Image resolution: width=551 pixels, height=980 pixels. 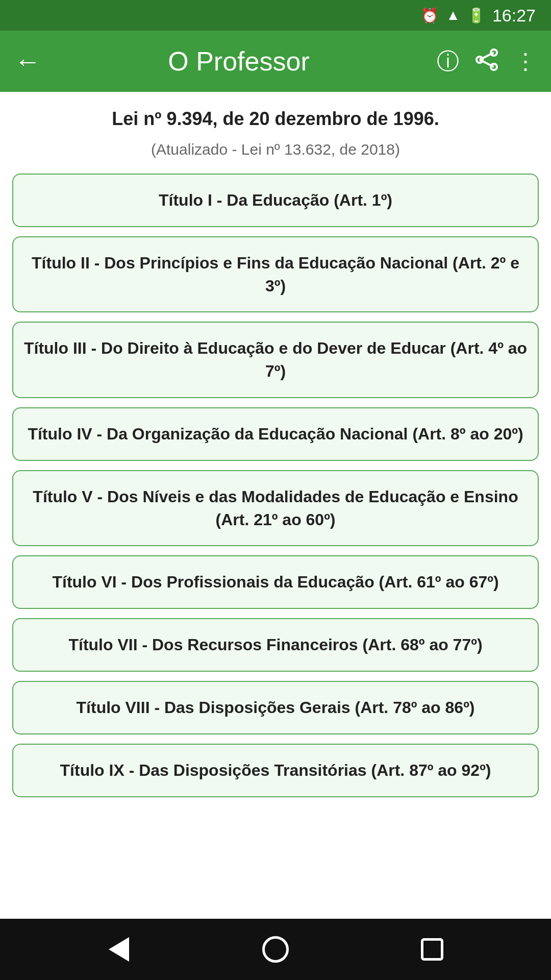 I want to click on law-subtitle: (Atualizado - Lei nº 13.632, de 2018), so click(x=276, y=150).